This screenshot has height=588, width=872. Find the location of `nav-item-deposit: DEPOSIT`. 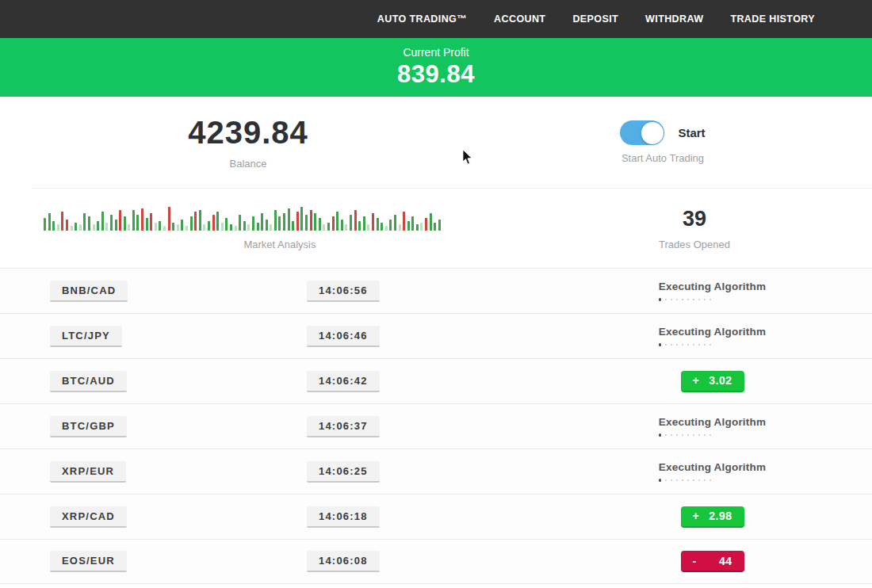

nav-item-deposit: DEPOSIT is located at coordinates (595, 19).